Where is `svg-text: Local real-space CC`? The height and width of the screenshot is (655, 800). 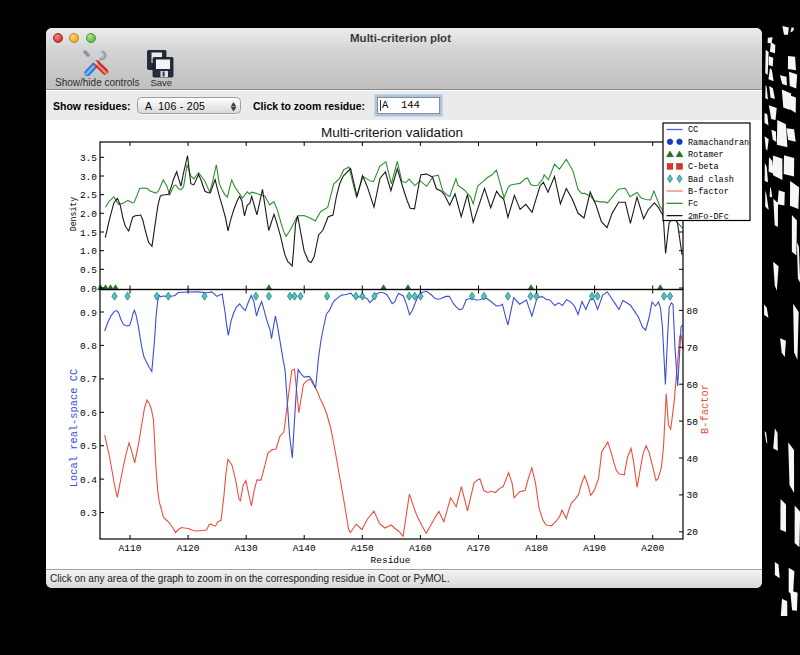
svg-text: Local real-space CC is located at coordinates (74, 428).